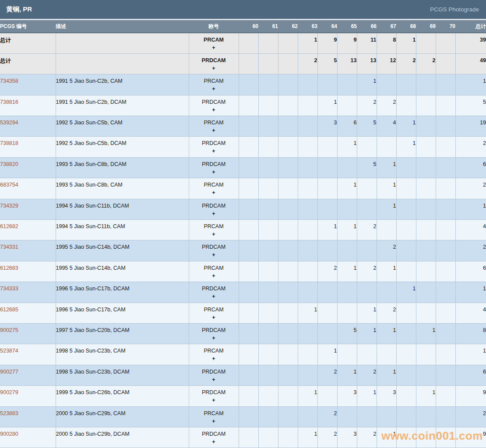 Image resolution: width=486 pixels, height=448 pixels. I want to click on pcgs-number-link: 612682, so click(9, 226).